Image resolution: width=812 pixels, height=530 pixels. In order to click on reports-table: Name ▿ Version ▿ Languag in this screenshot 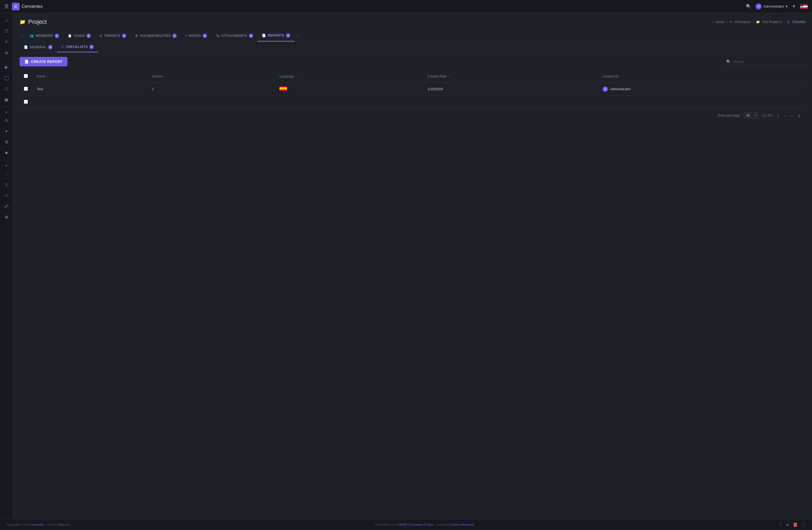, I will do `click(412, 90)`.